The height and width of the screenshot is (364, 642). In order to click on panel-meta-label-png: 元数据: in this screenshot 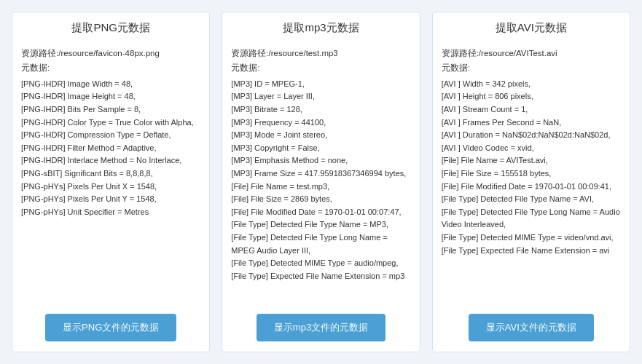, I will do `click(111, 68)`.